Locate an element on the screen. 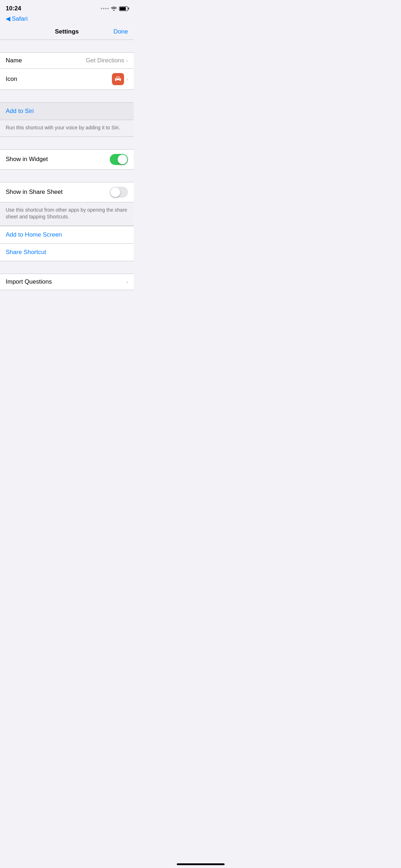 This screenshot has height=868, width=401. share-sheet-section: Show in Share Sheet Use this shortcut fr… is located at coordinates (67, 204).